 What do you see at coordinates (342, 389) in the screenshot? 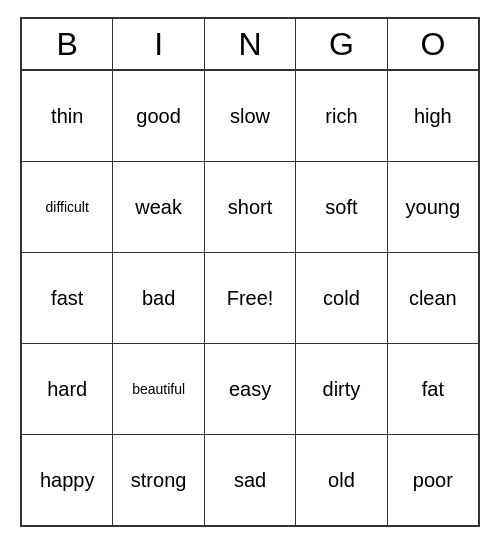
I see `bingo-cell-3-3: dirty` at bounding box center [342, 389].